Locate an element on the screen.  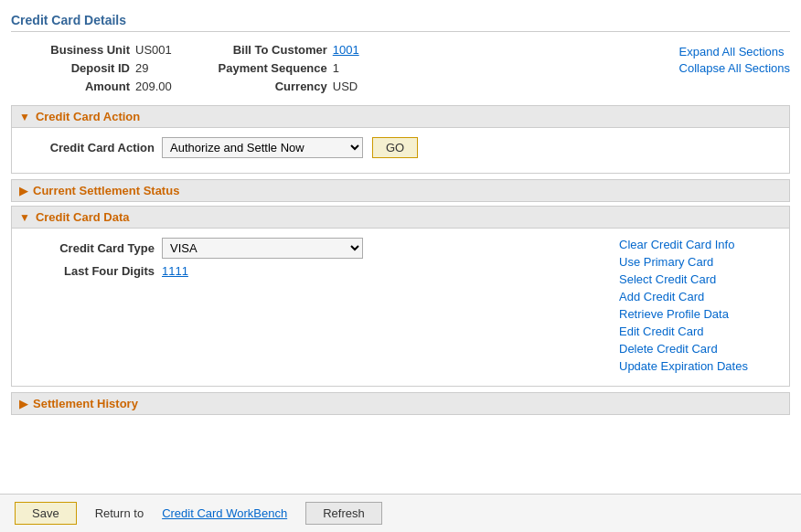
return-to-workbench-link: Credit Card WorkBench is located at coordinates (225, 514).